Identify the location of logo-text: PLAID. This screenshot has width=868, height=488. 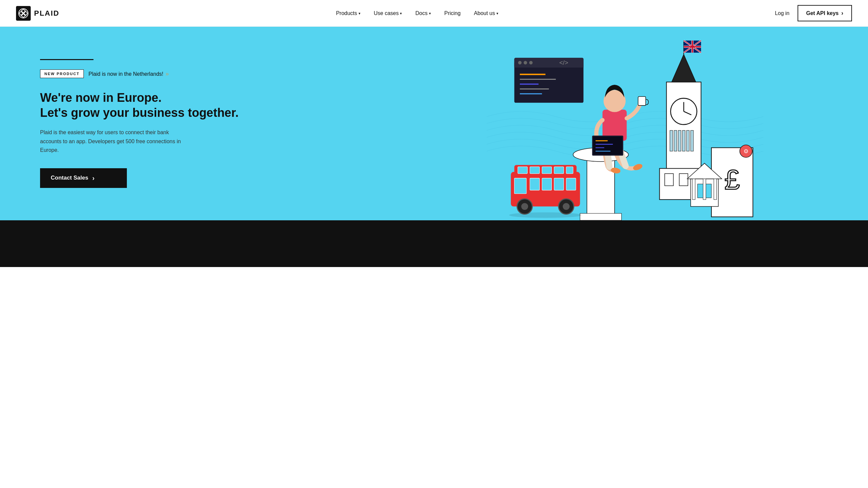
(46, 13).